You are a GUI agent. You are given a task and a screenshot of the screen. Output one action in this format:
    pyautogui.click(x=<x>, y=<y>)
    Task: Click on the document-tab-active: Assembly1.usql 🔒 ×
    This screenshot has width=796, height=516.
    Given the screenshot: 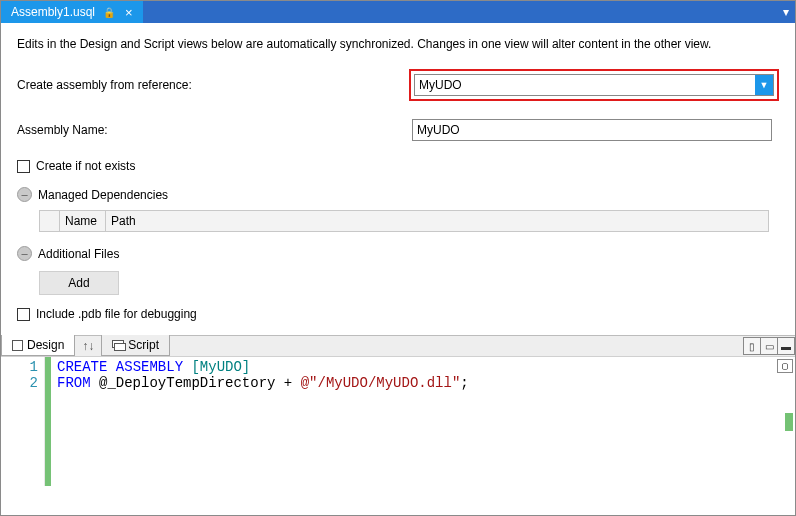 What is the action you would take?
    pyautogui.click(x=72, y=12)
    